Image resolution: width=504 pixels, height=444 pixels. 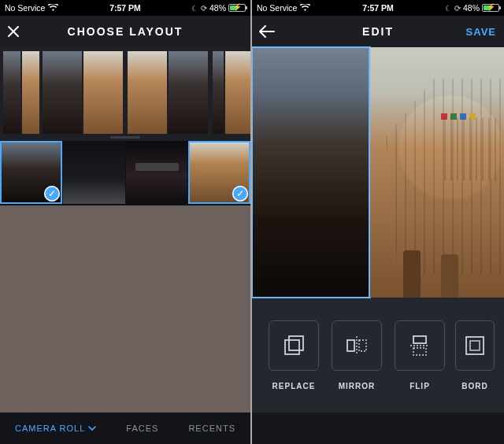 What do you see at coordinates (474, 386) in the screenshot?
I see `tool-label: BORD` at bounding box center [474, 386].